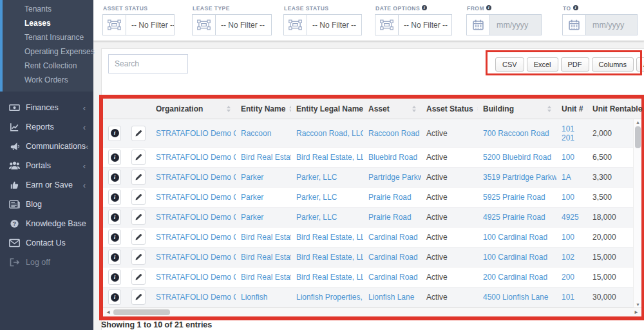  I want to click on cell-link: Raccoon, so click(256, 133).